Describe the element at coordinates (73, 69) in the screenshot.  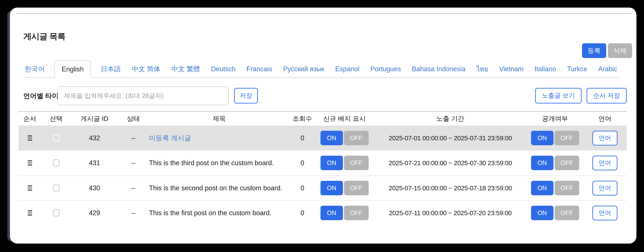
I see `tab-label: English` at that location.